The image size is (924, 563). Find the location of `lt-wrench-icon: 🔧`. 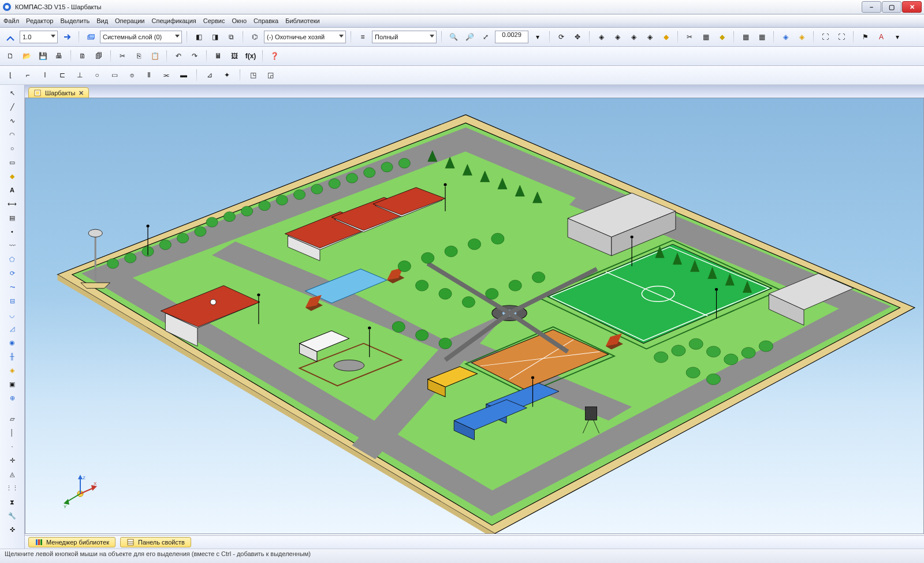

lt-wrench-icon: 🔧 is located at coordinates (12, 516).